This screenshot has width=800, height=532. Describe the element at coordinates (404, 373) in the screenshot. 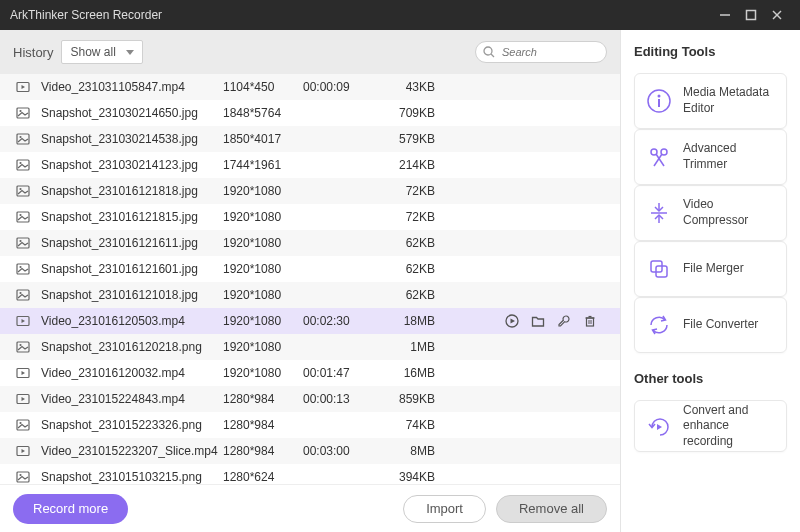

I see `file-size: 16MB` at that location.